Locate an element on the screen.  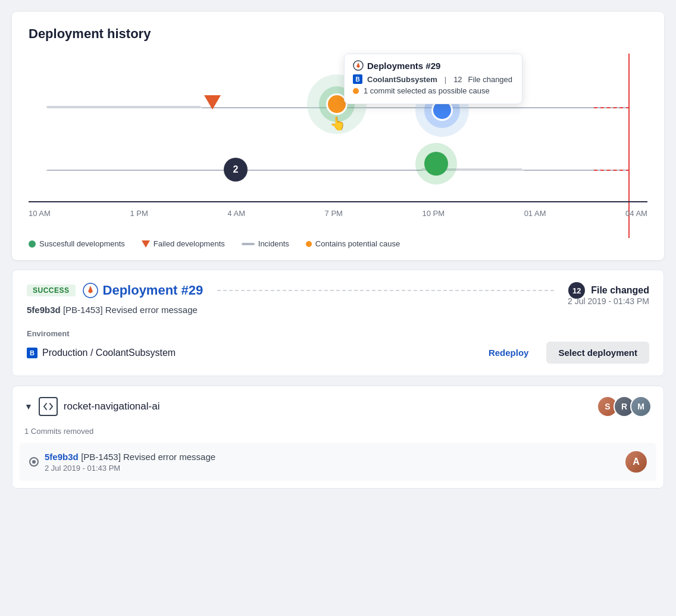
deployment-date: 2 Jul 2019 - 01:43 PM is located at coordinates (608, 301).